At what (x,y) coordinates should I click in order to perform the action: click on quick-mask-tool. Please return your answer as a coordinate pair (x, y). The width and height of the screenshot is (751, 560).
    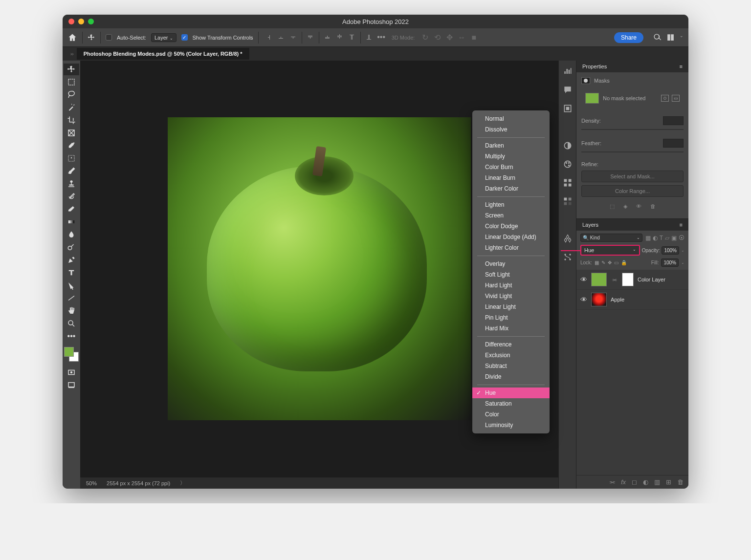
    Looking at the image, I should click on (71, 372).